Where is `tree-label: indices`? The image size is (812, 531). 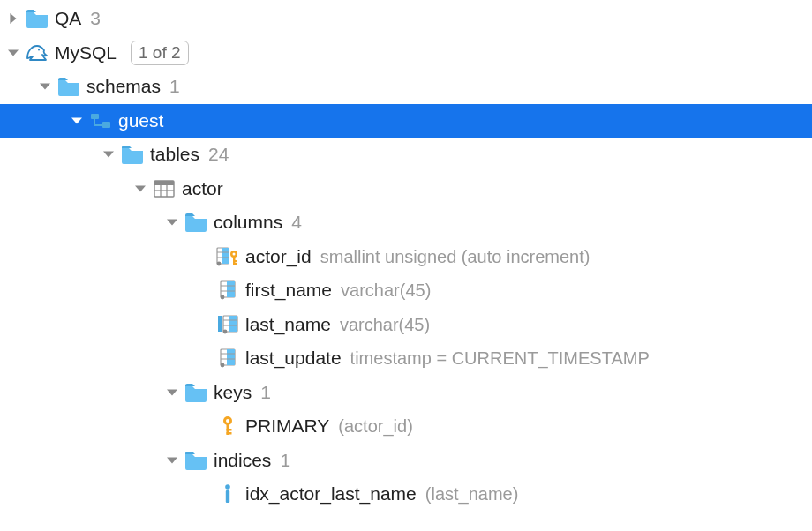 tree-label: indices is located at coordinates (242, 460).